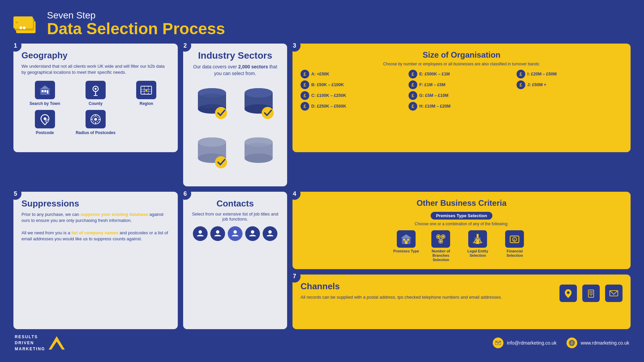 Image resolution: width=644 pixels, height=362 pixels. What do you see at coordinates (185, 194) in the screenshot?
I see `step-6-badge: 6` at bounding box center [185, 194].